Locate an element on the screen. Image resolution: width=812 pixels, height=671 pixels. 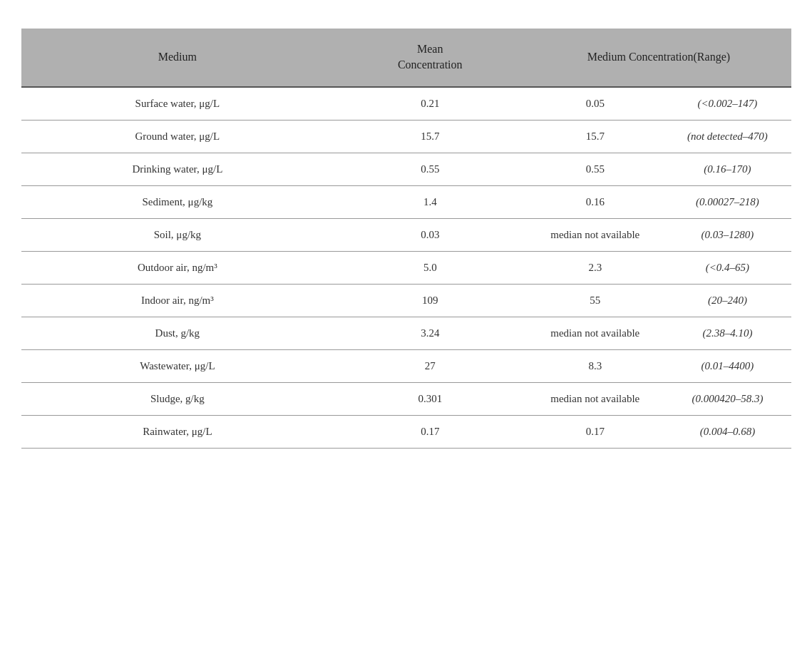
cell-medium: Soil, μg/kg is located at coordinates (178, 235).